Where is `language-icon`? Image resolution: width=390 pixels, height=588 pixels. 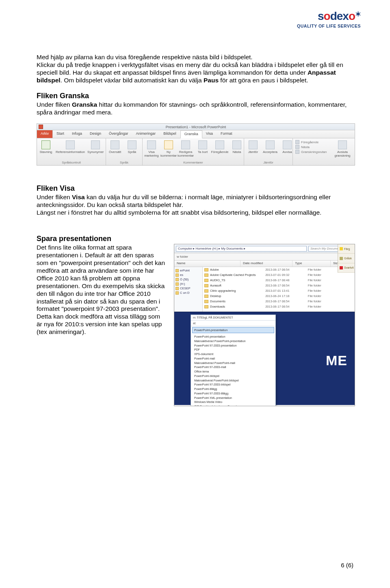
language-icon is located at coordinates (132, 145).